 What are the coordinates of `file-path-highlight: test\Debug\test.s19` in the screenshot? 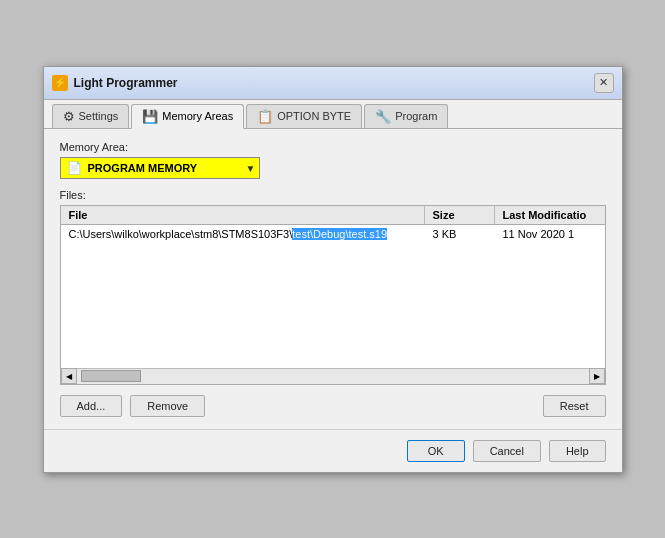 It's located at (340, 234).